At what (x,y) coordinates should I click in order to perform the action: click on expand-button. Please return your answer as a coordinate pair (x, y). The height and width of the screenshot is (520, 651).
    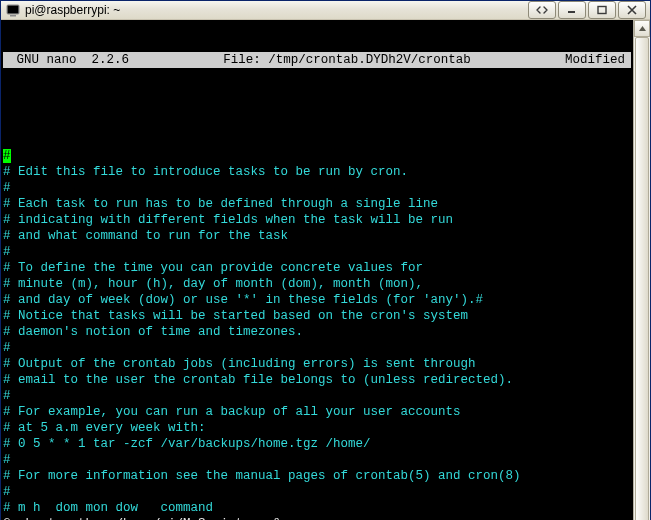
    Looking at the image, I should click on (542, 10).